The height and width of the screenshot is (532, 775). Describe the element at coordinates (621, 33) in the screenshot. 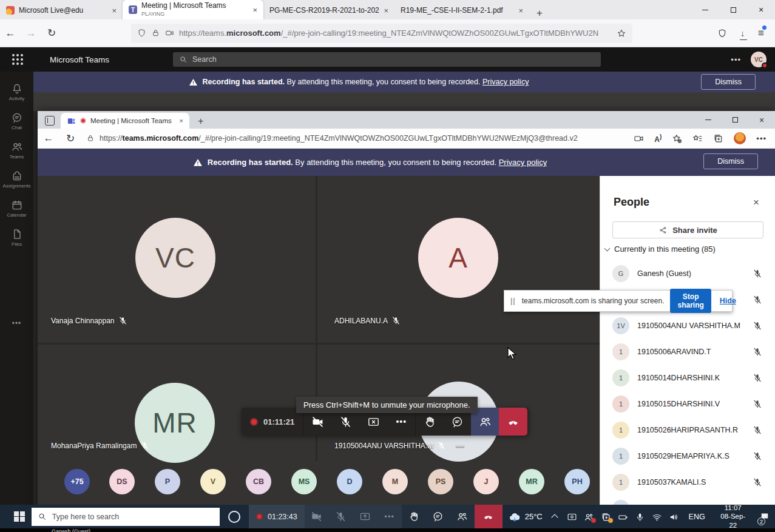

I see `bookmark-star-icon` at that location.